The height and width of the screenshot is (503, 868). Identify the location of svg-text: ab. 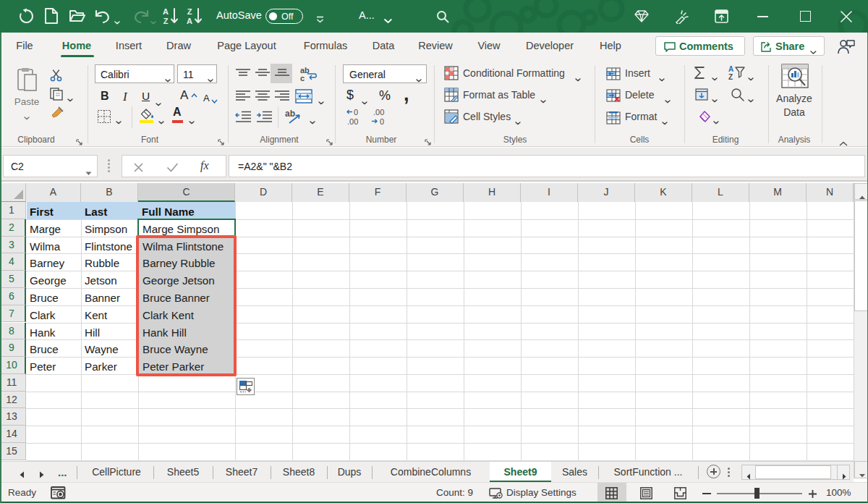
(290, 114).